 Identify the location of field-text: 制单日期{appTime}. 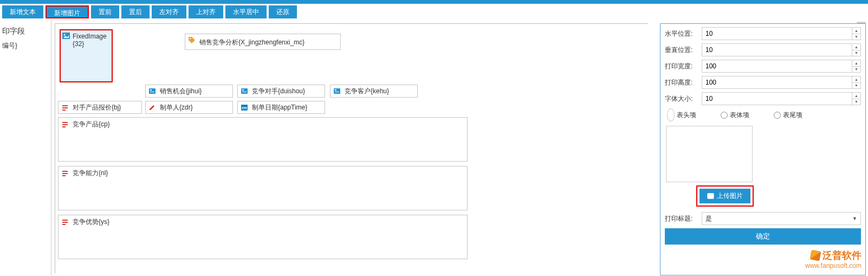
(280, 107).